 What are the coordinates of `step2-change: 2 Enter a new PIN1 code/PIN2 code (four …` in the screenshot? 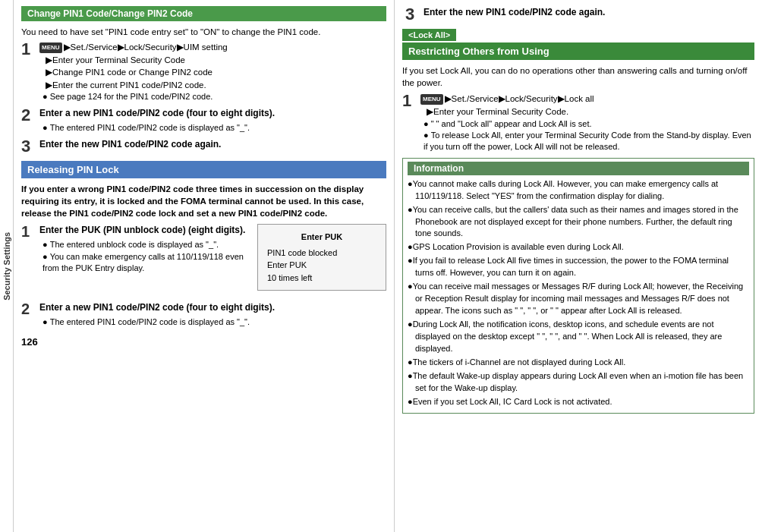 It's located at (203, 120).